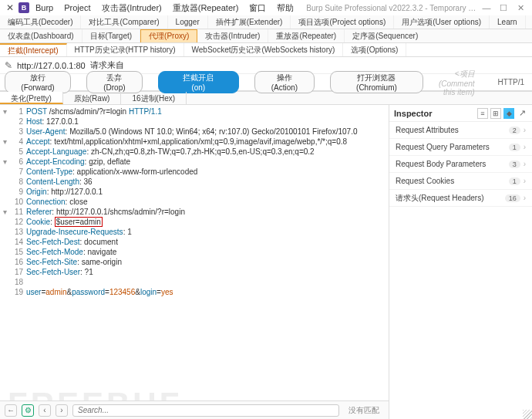  What do you see at coordinates (206, 8) in the screenshot?
I see `menu-repeater: 重放器(Repeater)` at bounding box center [206, 8].